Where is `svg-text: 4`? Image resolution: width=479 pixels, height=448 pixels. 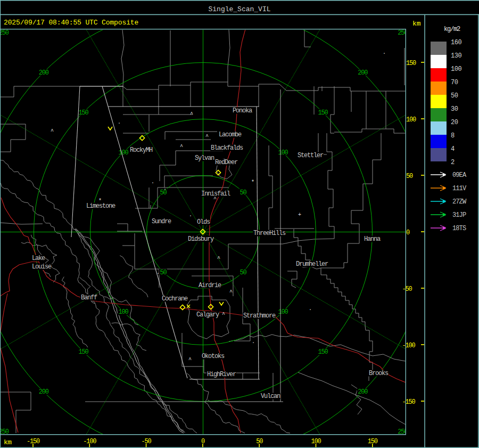 svg-text: 4 is located at coordinates (452, 149).